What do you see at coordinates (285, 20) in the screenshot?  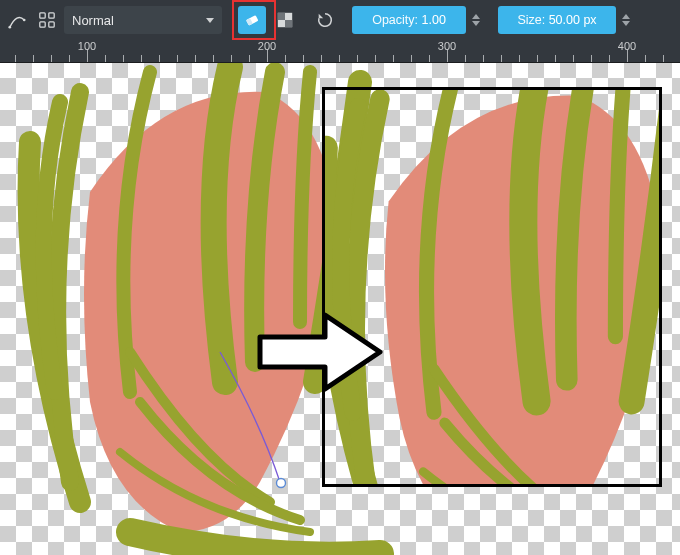 I see `alpha-lock-icon` at bounding box center [285, 20].